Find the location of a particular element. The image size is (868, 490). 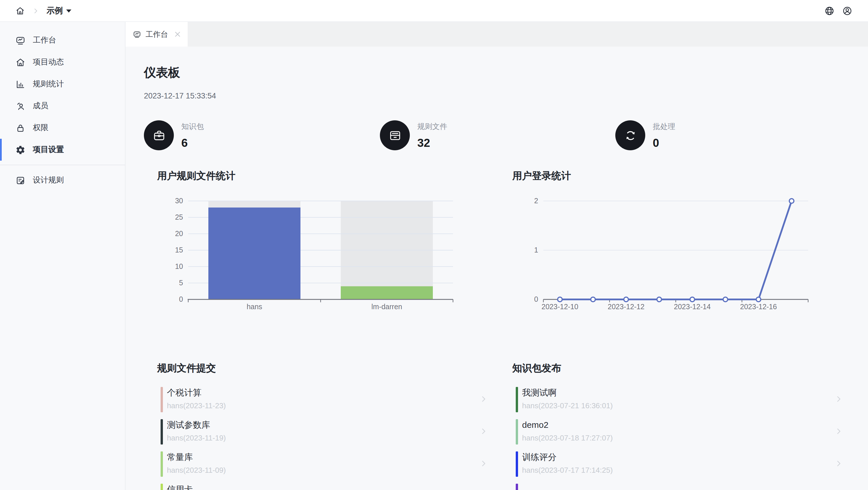

sidebar-item-permissions: 权限 is located at coordinates (63, 128).